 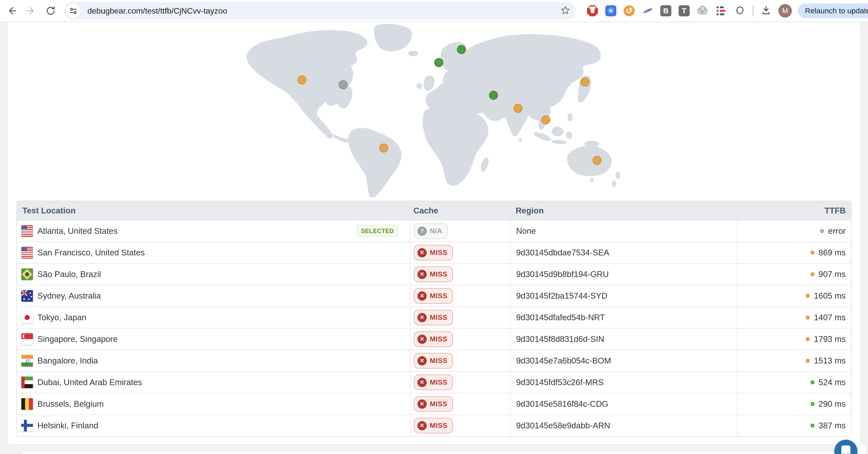 What do you see at coordinates (846, 450) in the screenshot?
I see `messenger-icon` at bounding box center [846, 450].